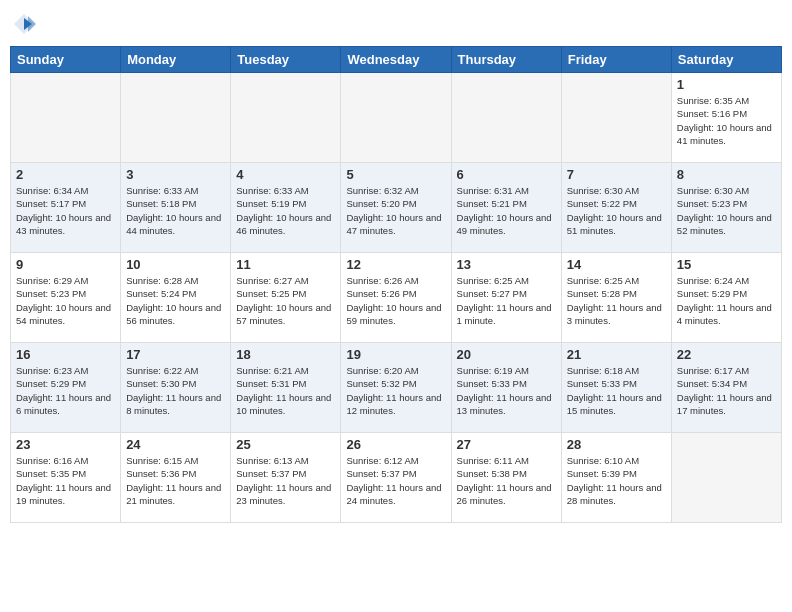 This screenshot has height=612, width=792. I want to click on day-number: 22, so click(726, 354).